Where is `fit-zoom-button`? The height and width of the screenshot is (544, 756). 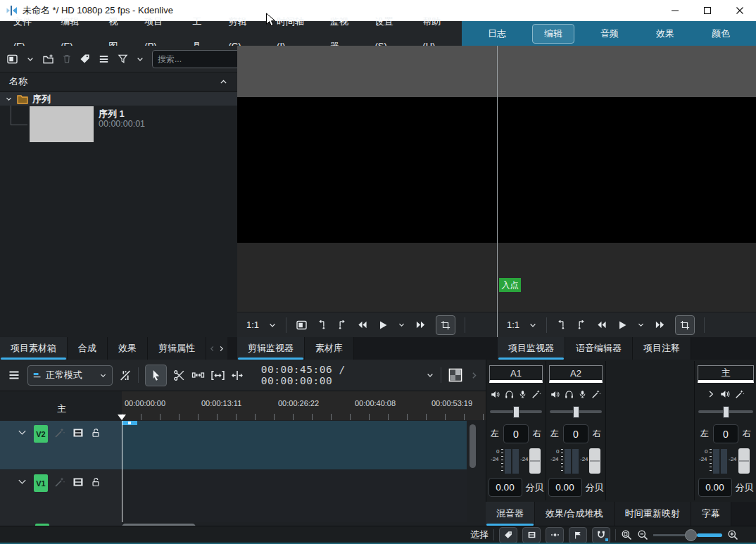
fit-zoom-button is located at coordinates (218, 376).